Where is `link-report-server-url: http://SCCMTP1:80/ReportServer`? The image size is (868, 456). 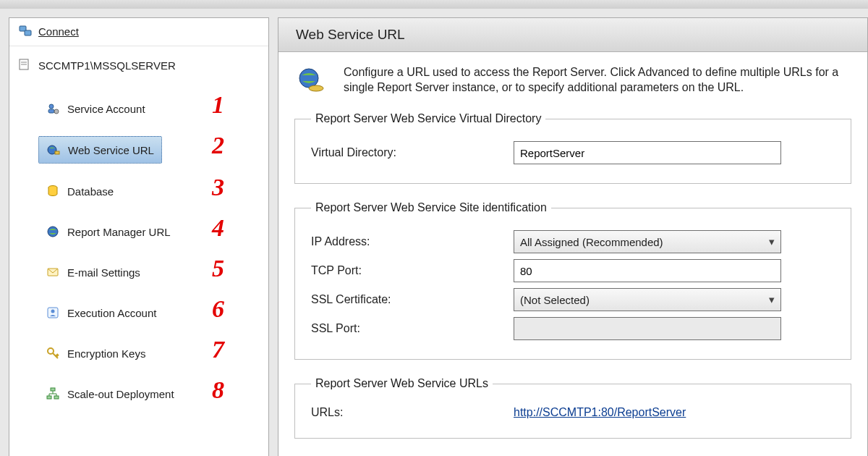
link-report-server-url: http://SCCMTP1:80/ReportServer is located at coordinates (600, 413).